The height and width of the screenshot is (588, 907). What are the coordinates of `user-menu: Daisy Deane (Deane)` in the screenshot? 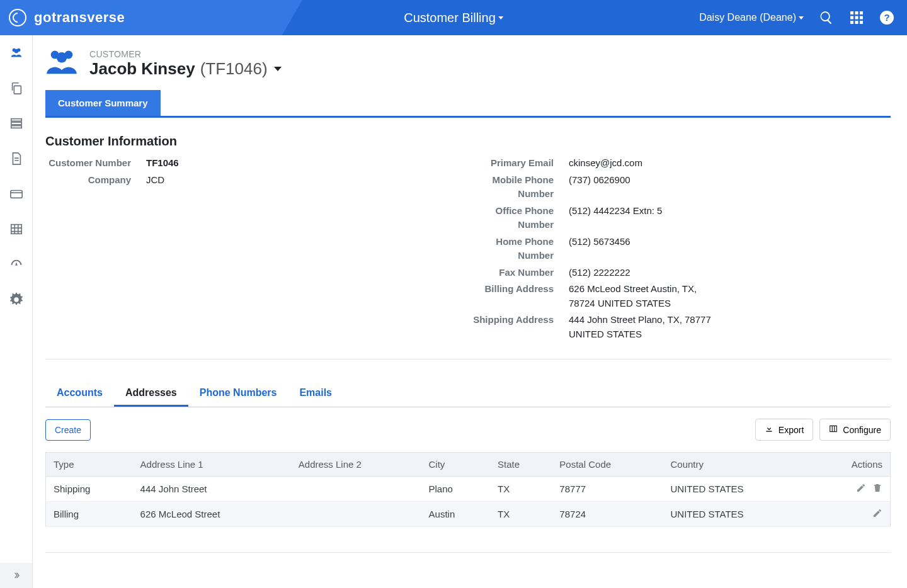 It's located at (751, 18).